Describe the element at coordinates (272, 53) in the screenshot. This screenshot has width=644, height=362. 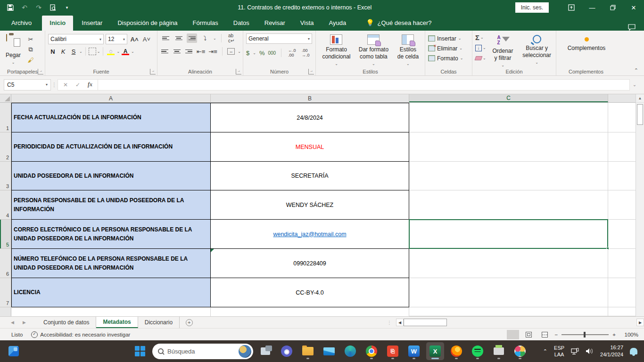
I see `comma-style-icon: 000` at that location.